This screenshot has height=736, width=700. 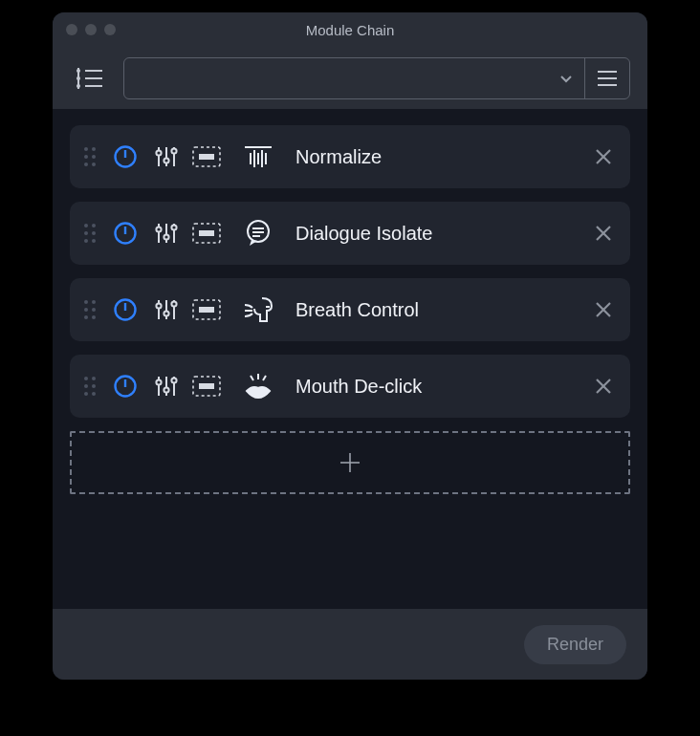 I want to click on close-window-button, so click(x=72, y=30).